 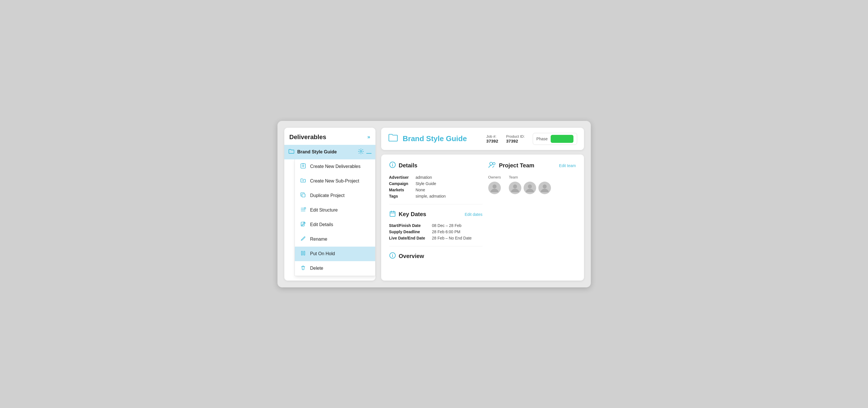 What do you see at coordinates (308, 137) in the screenshot?
I see `panel-title: Deliverables` at bounding box center [308, 137].